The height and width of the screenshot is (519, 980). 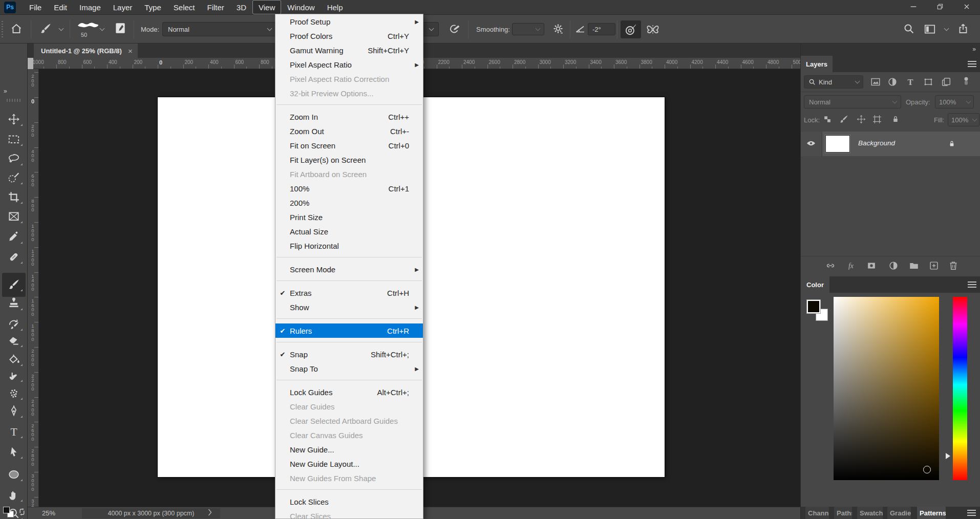 I want to click on status-zoom-level: 25%, so click(x=49, y=513).